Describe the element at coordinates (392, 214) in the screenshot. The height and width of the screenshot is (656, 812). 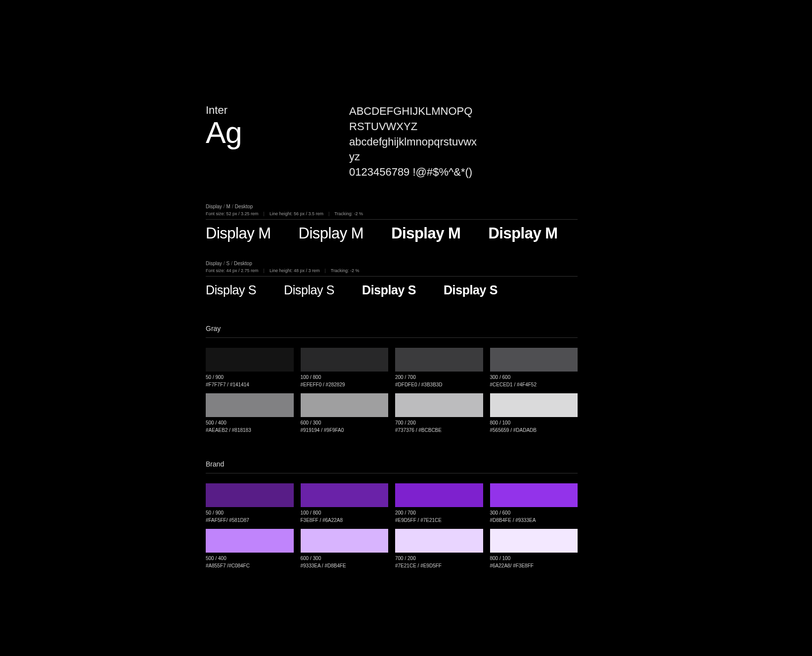
I see `type-meta-row: Font size: 52 px / 3.25 rem | Line heigh…` at that location.